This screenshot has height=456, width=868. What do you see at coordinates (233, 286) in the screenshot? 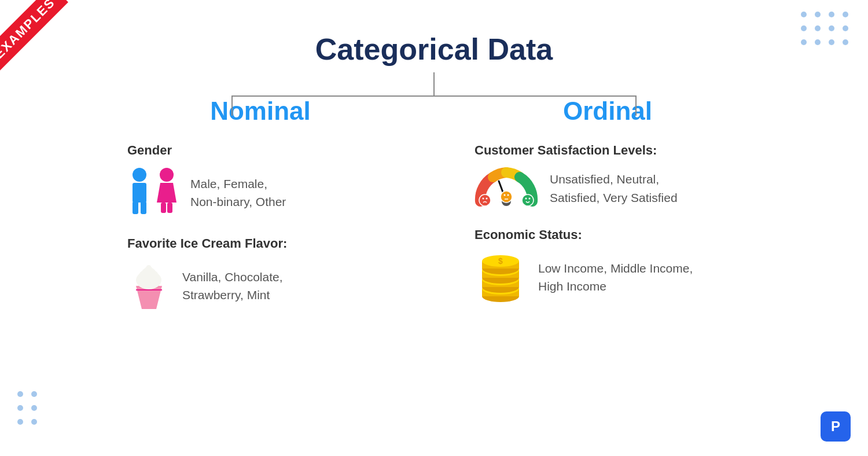
I see `icecream-values: Vanilla, Chocolate, Strawberry, Mint` at bounding box center [233, 286].